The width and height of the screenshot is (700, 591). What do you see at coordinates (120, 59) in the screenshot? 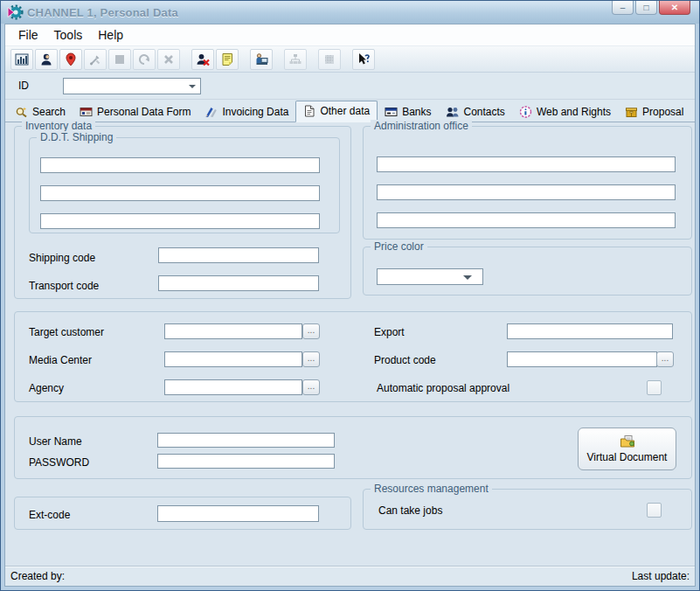
I see `toolbar-button-stop` at bounding box center [120, 59].